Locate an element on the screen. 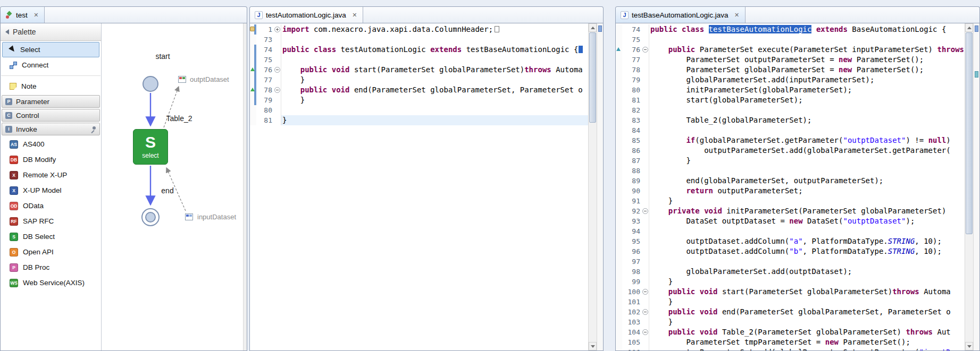  code-text: Table_2(globalParameterSet); is located at coordinates (807, 120).